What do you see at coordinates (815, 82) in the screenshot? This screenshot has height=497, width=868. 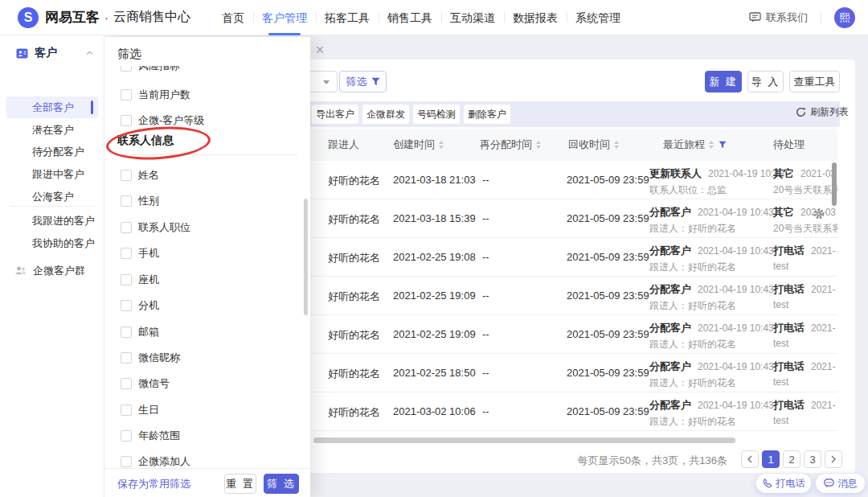 I see `dedupe-tool-button: 查重工具` at bounding box center [815, 82].